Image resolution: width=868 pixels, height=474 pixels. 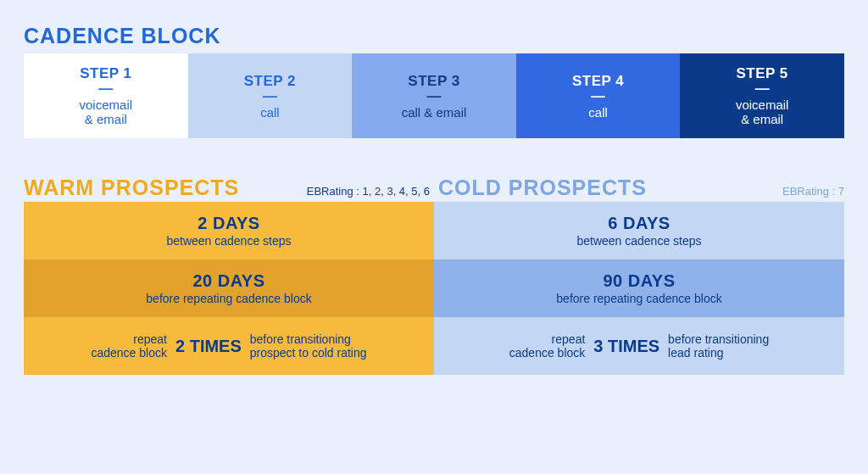 I want to click on warm-repeat-times: repeatcadence block 2 TIMES before trans…, so click(x=229, y=346).